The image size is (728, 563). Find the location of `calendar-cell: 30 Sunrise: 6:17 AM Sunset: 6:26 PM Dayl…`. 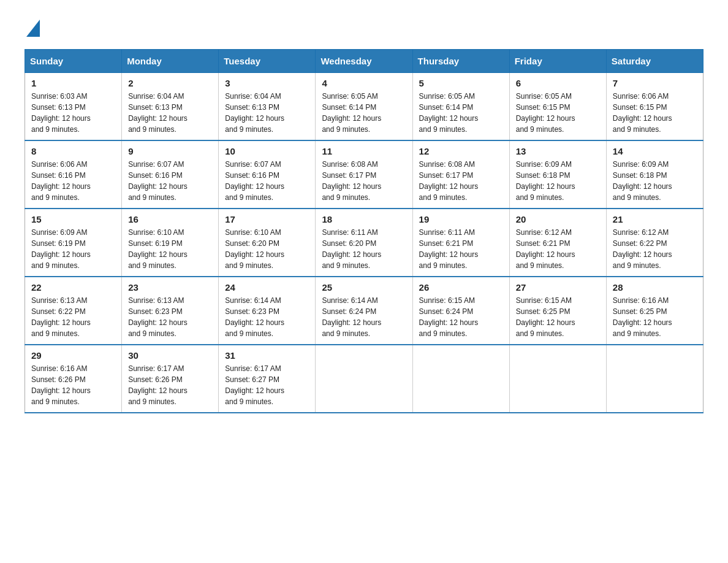

calendar-cell: 30 Sunrise: 6:17 AM Sunset: 6:26 PM Dayl… is located at coordinates (170, 379).